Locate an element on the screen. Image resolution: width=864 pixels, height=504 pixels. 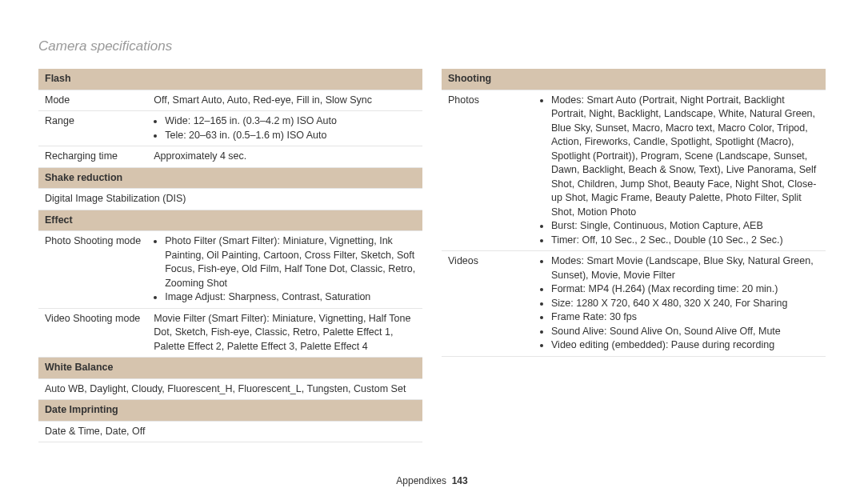
list-item: Format: MP4 (H.264) (Max recording time:… is located at coordinates (685, 290).